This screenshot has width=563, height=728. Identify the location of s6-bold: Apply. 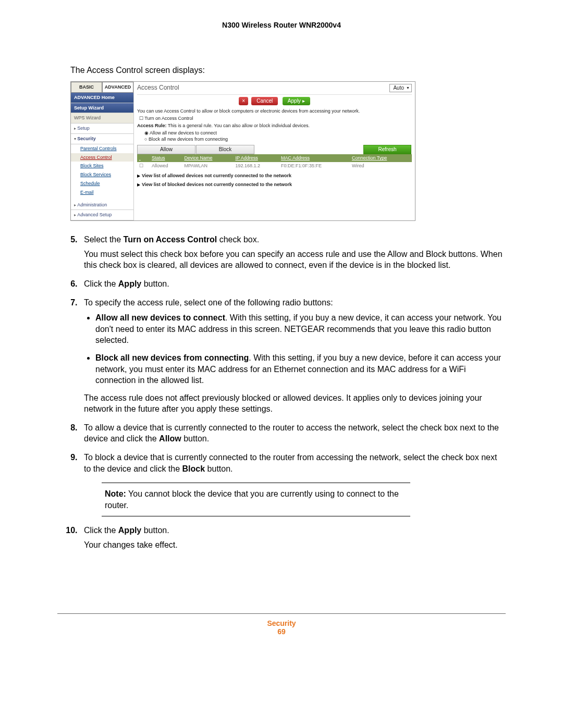
(130, 283).